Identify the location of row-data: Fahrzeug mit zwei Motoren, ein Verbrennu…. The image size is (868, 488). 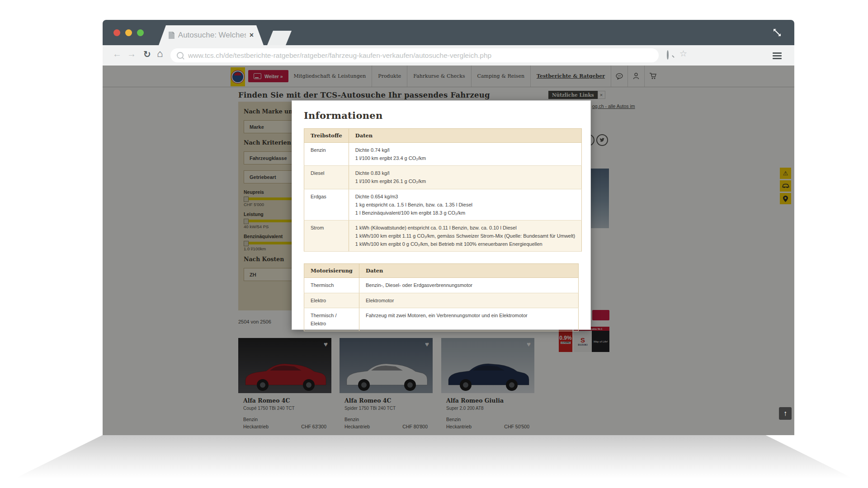
(469, 319).